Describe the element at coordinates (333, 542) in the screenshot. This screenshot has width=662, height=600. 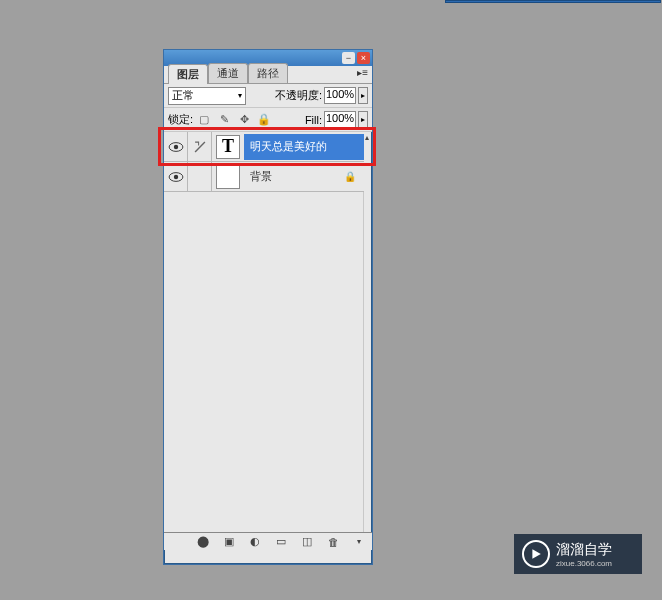
I see `trash-icon: 🗑` at that location.